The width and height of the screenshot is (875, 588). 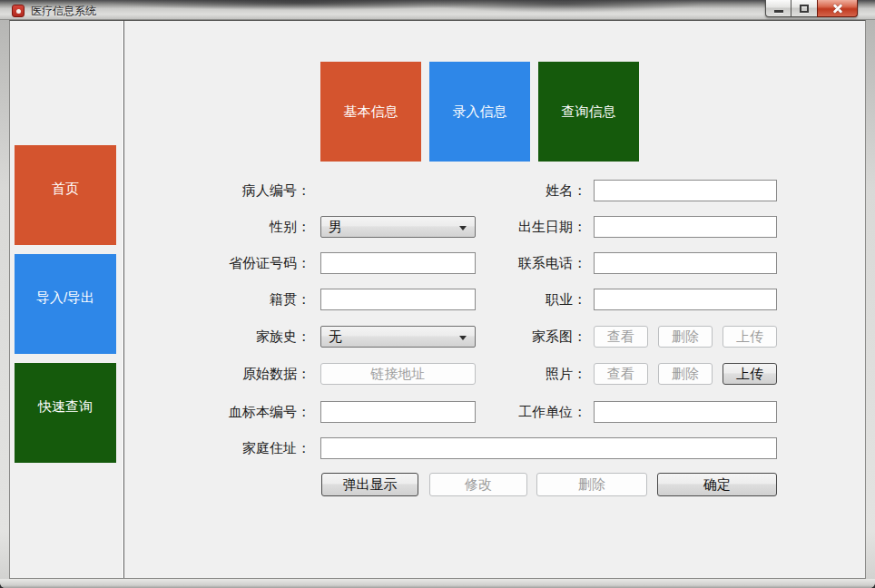 I want to click on close-button, so click(x=837, y=9).